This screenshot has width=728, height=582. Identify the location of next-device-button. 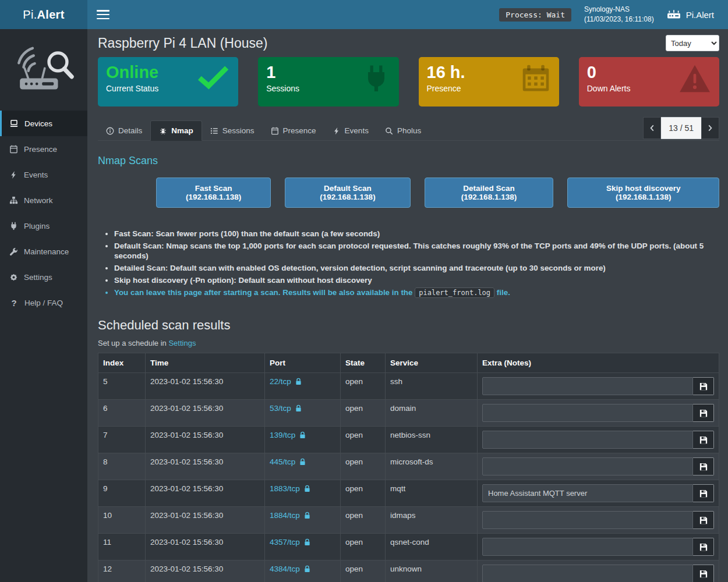
(711, 128).